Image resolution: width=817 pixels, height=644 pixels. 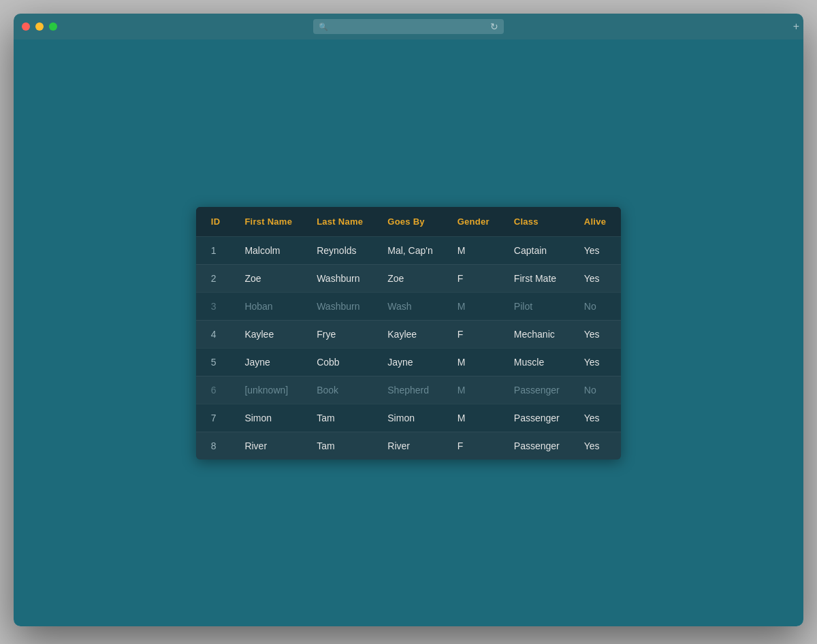 I want to click on table-row: 4KayleeFryeKayleeFMechanicYes, so click(x=408, y=334).